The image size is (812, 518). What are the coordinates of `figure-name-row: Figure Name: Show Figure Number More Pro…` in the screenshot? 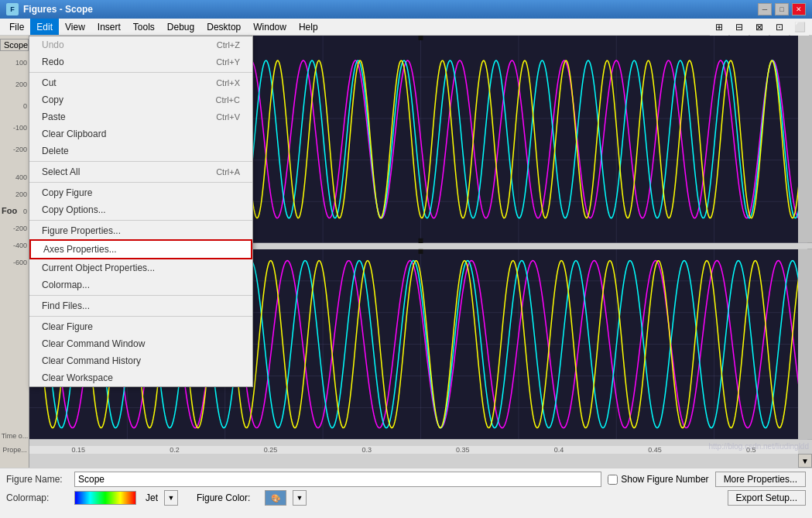 It's located at (406, 479).